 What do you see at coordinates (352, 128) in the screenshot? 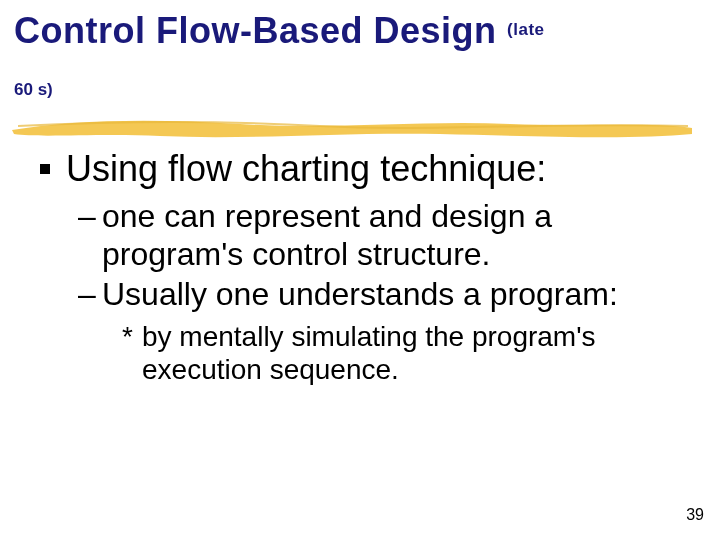
I see `title-underline` at bounding box center [352, 128].